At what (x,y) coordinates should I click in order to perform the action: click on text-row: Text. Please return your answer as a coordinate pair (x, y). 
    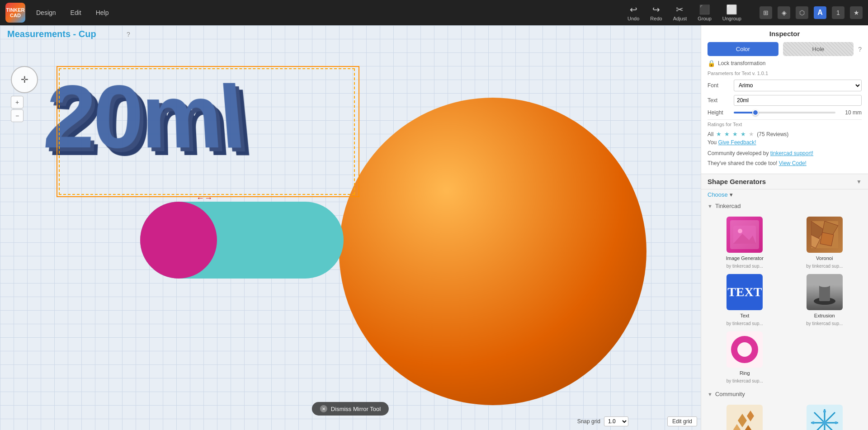
    Looking at the image, I should click on (785, 100).